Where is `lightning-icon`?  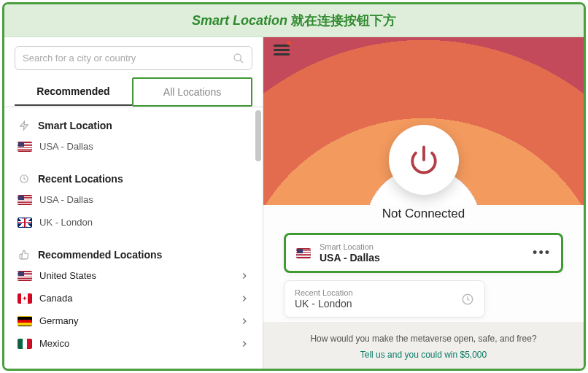
lightning-icon is located at coordinates (24, 126).